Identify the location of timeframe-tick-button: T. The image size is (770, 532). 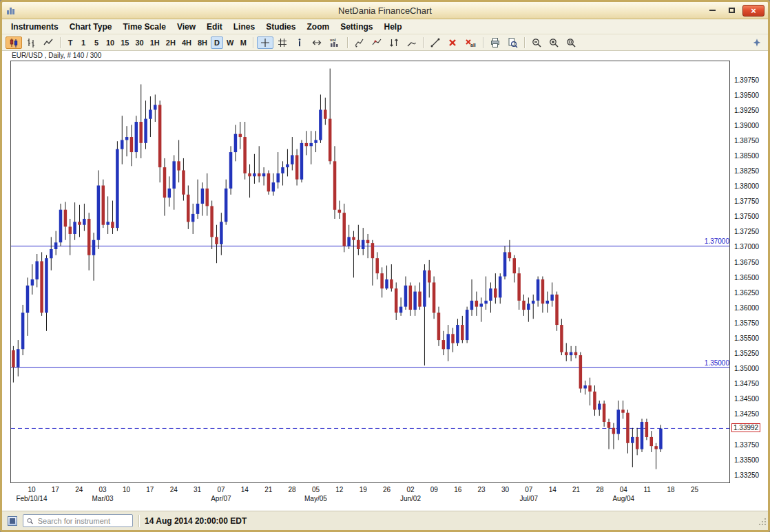
(70, 43).